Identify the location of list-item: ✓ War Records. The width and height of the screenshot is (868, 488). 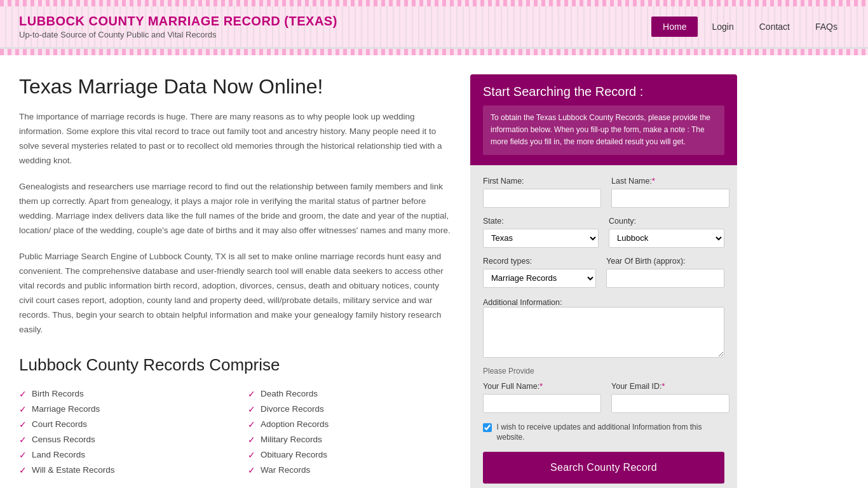
(349, 470).